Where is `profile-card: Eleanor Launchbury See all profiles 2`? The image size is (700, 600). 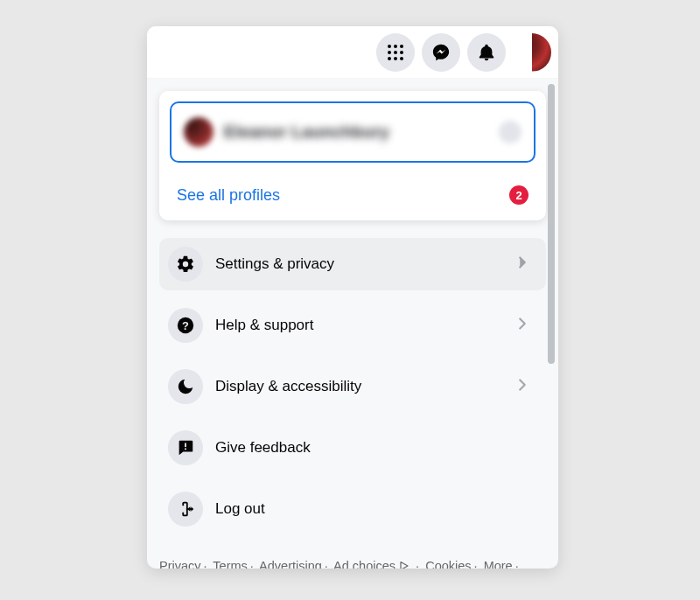
profile-card: Eleanor Launchbury See all profiles 2 is located at coordinates (353, 156).